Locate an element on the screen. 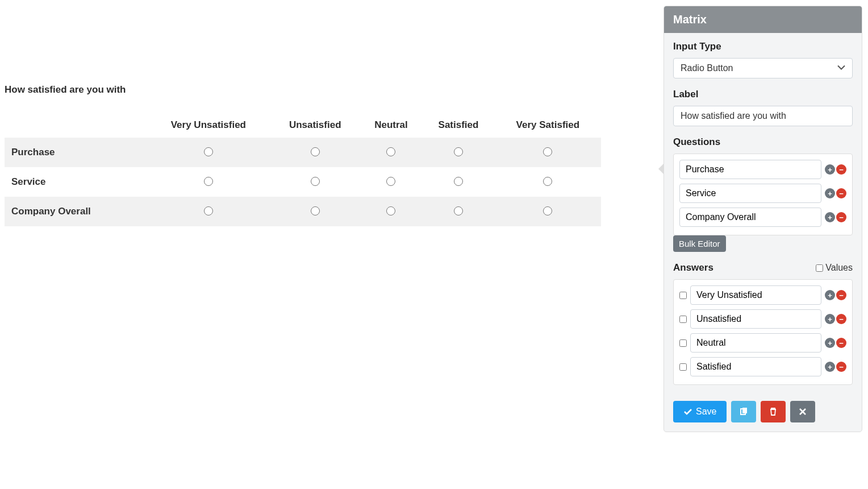  values-toggle: Values is located at coordinates (834, 268).